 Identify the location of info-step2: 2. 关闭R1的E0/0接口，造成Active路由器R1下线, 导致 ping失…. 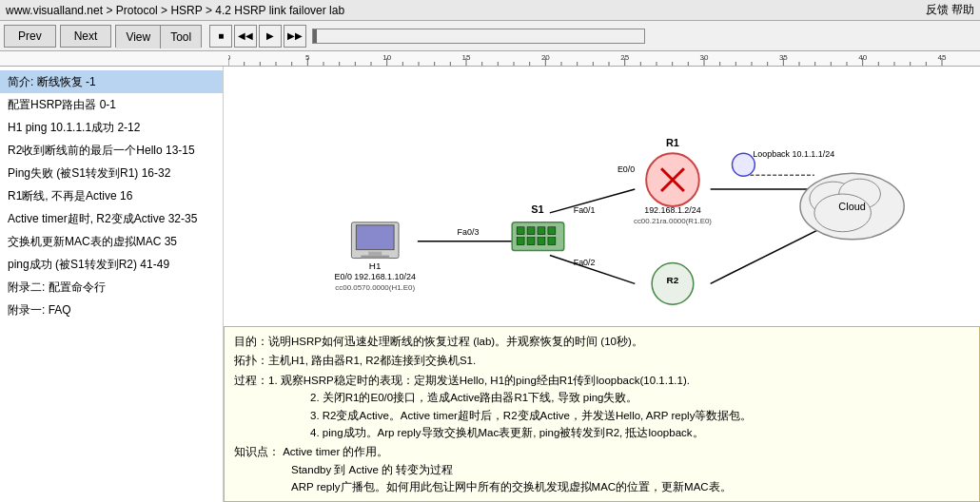
(601, 397).